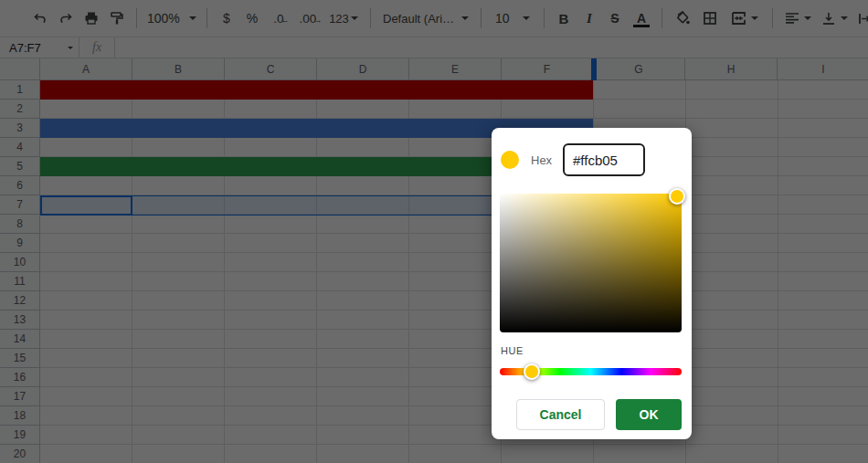 The height and width of the screenshot is (463, 868). What do you see at coordinates (677, 196) in the screenshot?
I see `gradient-handle` at bounding box center [677, 196].